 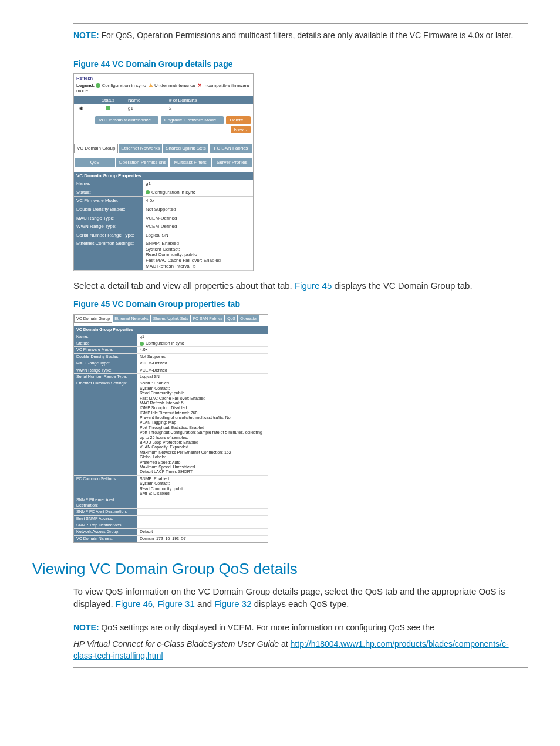 What do you see at coordinates (280, 569) in the screenshot?
I see `heading-qos-details: Viewing VC Domain Group QoS details` at bounding box center [280, 569].